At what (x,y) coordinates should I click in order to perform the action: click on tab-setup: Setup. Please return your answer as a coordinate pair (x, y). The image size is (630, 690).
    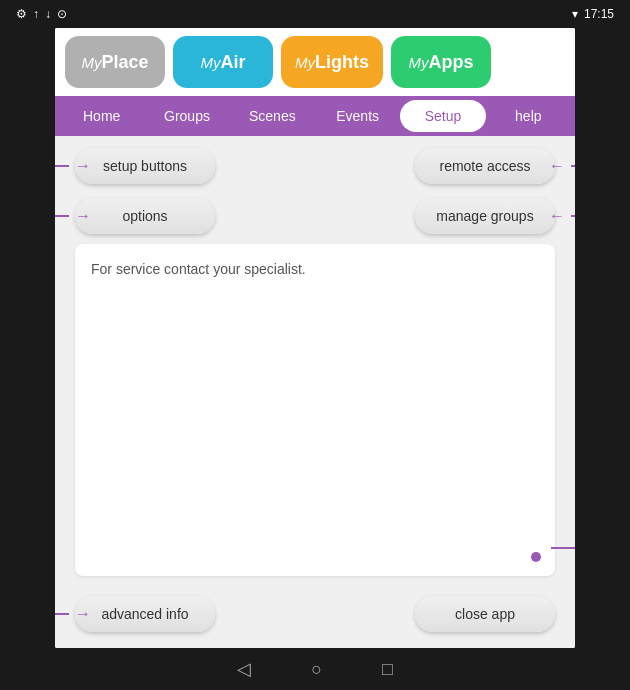
    Looking at the image, I should click on (442, 116).